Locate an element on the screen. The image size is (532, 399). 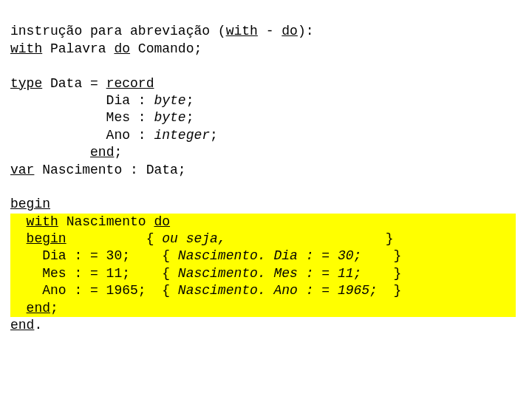
text: instrução para abreviação ( is located at coordinates (118, 31).